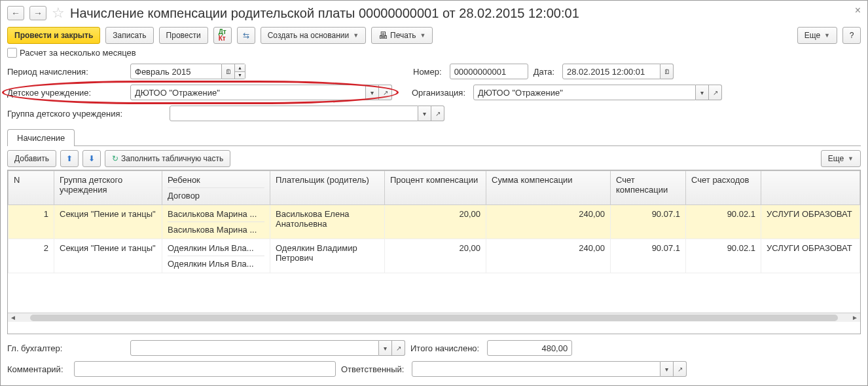 This screenshot has width=868, height=386. Describe the element at coordinates (436, 188) in the screenshot. I see `col-pct: Процент компенсации` at that location.